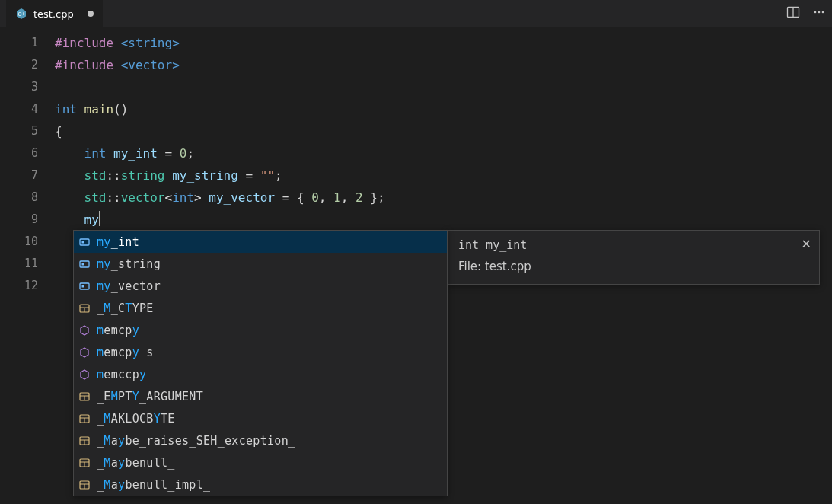  What do you see at coordinates (19, 43) in the screenshot?
I see `line-number: 1` at bounding box center [19, 43].